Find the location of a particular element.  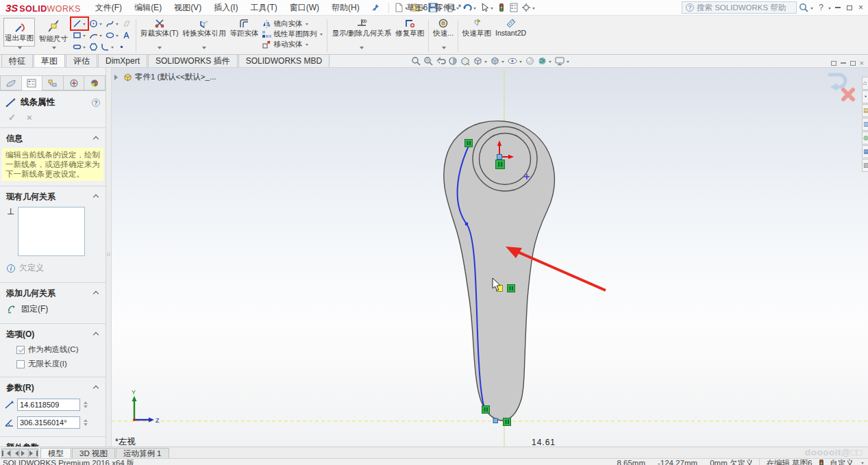

ok-button: ✓ is located at coordinates (12, 118).